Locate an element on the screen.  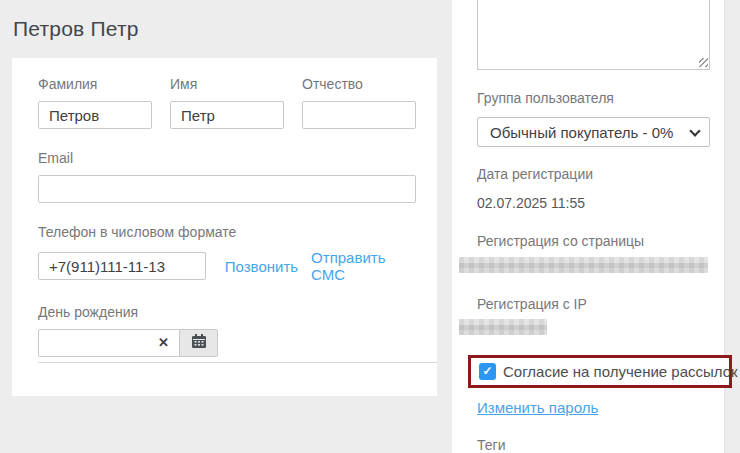
middle-name-label: Отчество is located at coordinates (359, 84).